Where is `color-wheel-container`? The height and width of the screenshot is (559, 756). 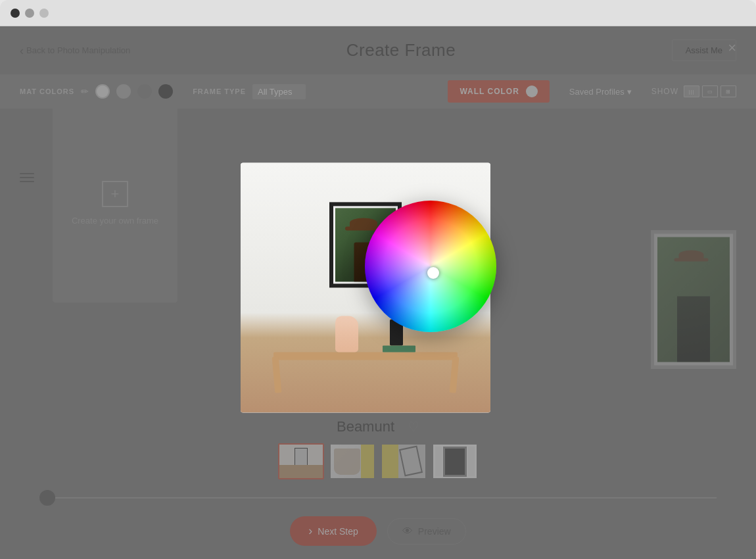 color-wheel-container is located at coordinates (431, 266).